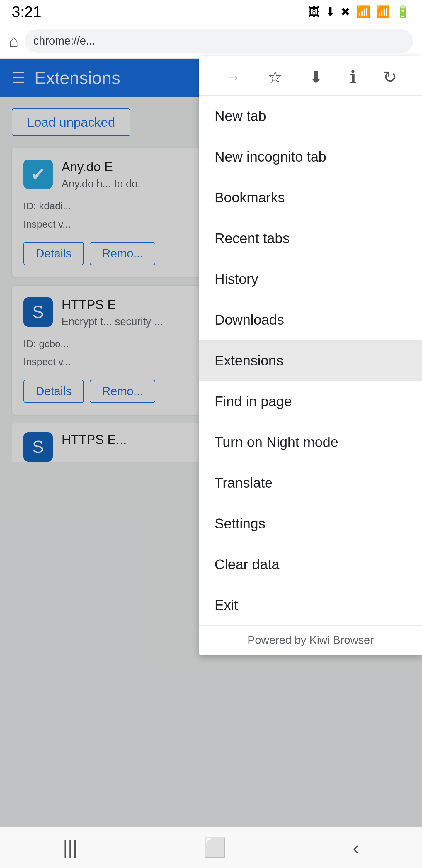 The width and height of the screenshot is (422, 868). I want to click on menu-item-bookmarks: Bookmarks, so click(311, 197).